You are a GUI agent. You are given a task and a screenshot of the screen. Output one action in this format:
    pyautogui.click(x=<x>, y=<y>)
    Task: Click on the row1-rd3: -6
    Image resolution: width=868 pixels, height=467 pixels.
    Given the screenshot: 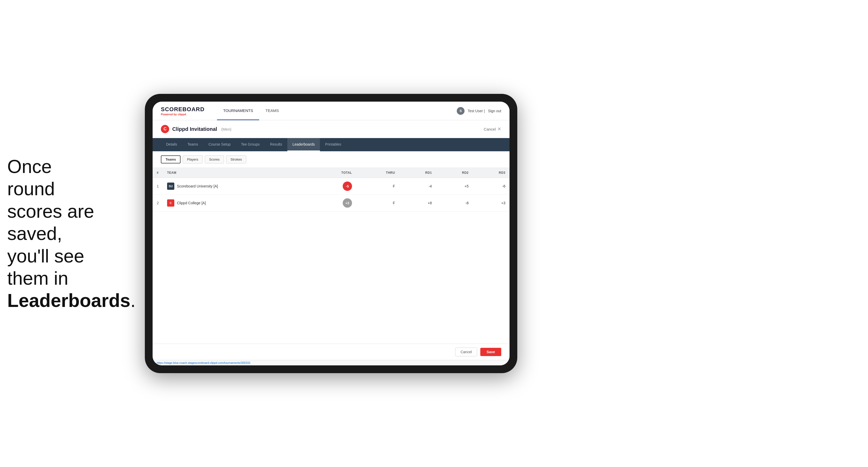 What is the action you would take?
    pyautogui.click(x=491, y=186)
    